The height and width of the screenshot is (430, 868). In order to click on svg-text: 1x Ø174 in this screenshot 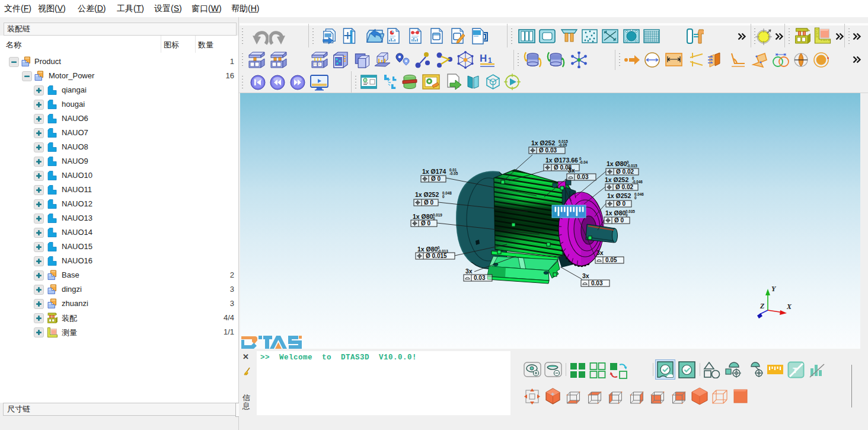, I will do `click(434, 171)`.